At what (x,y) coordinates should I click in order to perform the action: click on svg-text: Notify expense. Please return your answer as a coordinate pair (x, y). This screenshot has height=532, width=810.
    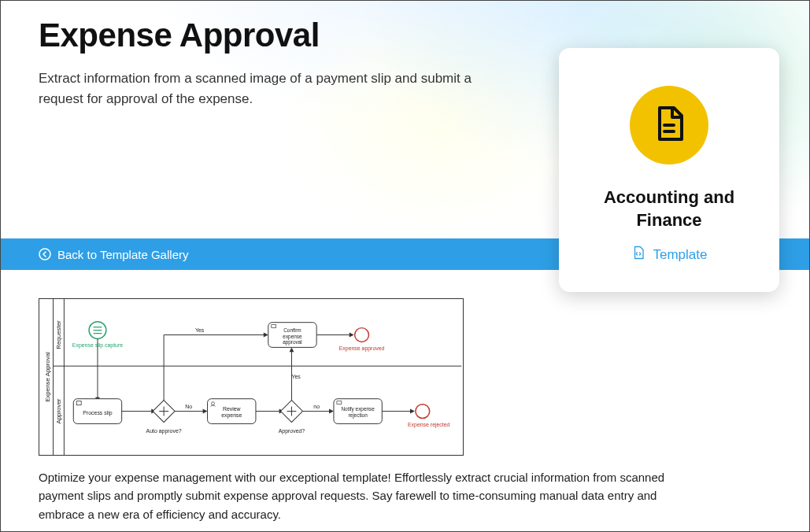
    Looking at the image, I should click on (357, 409).